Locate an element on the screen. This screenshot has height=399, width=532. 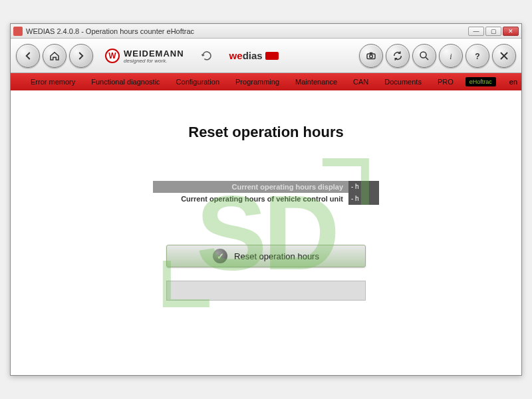
tab-configuration: Configuration is located at coordinates (198, 82).